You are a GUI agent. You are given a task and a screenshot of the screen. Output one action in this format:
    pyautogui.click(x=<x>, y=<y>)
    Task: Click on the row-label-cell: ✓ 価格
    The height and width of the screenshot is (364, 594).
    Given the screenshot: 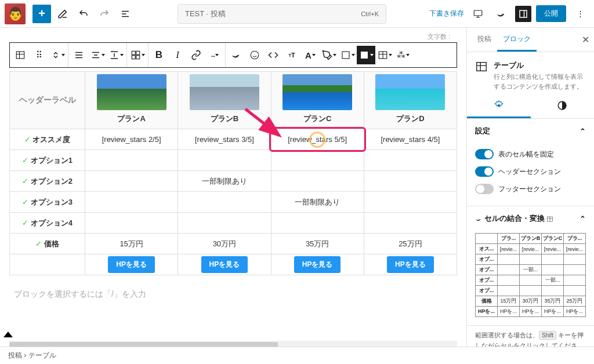 What is the action you would take?
    pyautogui.click(x=48, y=244)
    